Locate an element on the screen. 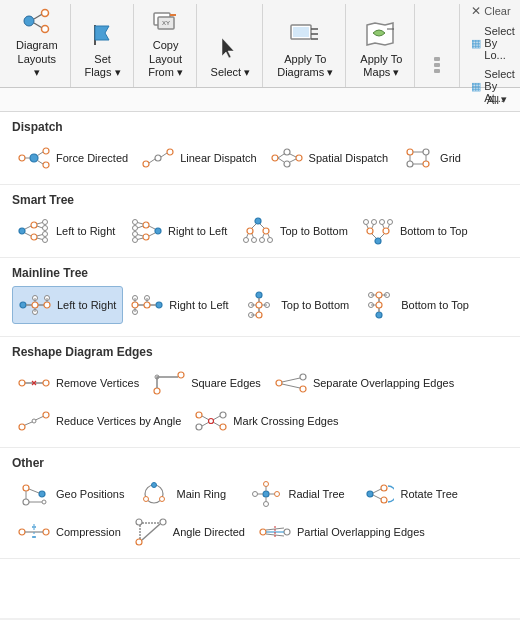  main-top-bottom-item: Top to Bottom is located at coordinates (296, 305).